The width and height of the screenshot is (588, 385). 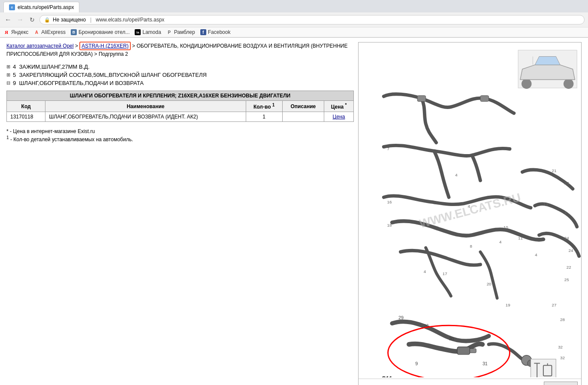 What do you see at coordinates (9, 67) in the screenshot?
I see `expand-icon-4: ⊞` at bounding box center [9, 67].